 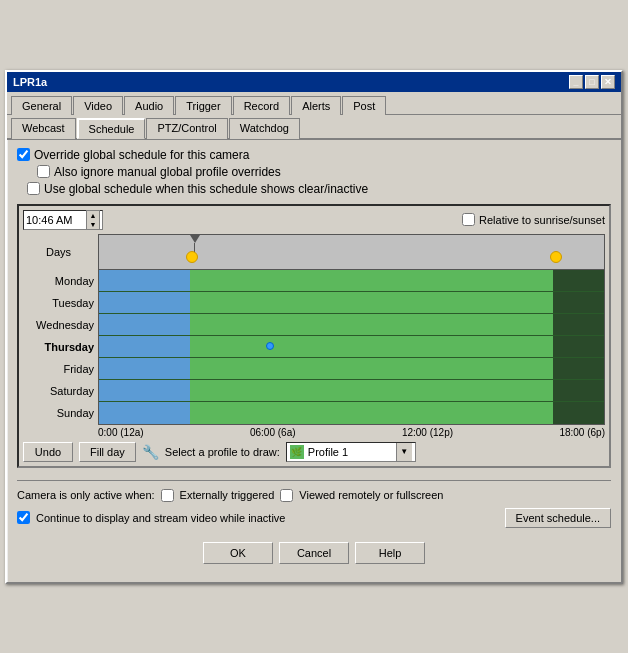 I want to click on grid-row-friday, so click(x=352, y=369).